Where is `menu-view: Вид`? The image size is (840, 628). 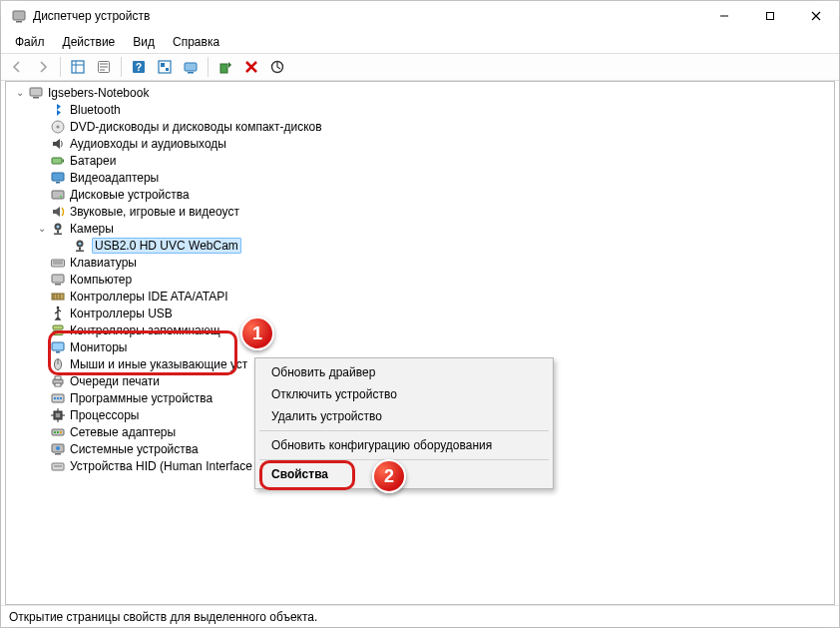 menu-view: Вид is located at coordinates (144, 42).